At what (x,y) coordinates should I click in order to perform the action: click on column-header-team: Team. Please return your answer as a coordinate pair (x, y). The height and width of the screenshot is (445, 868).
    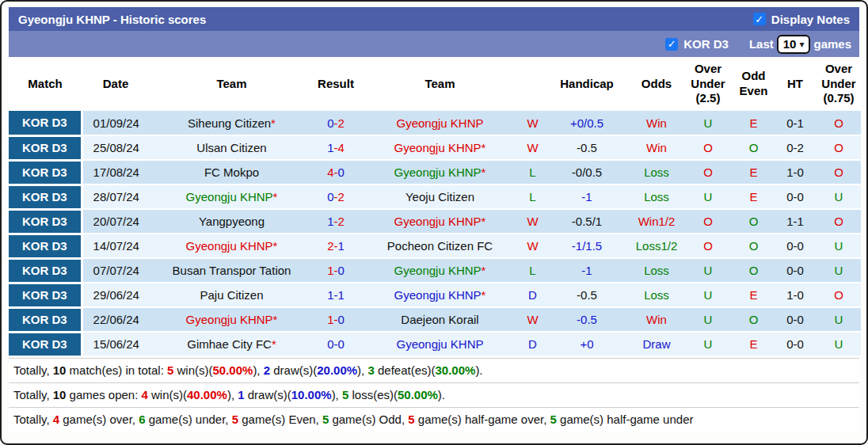
    Looking at the image, I should click on (231, 84).